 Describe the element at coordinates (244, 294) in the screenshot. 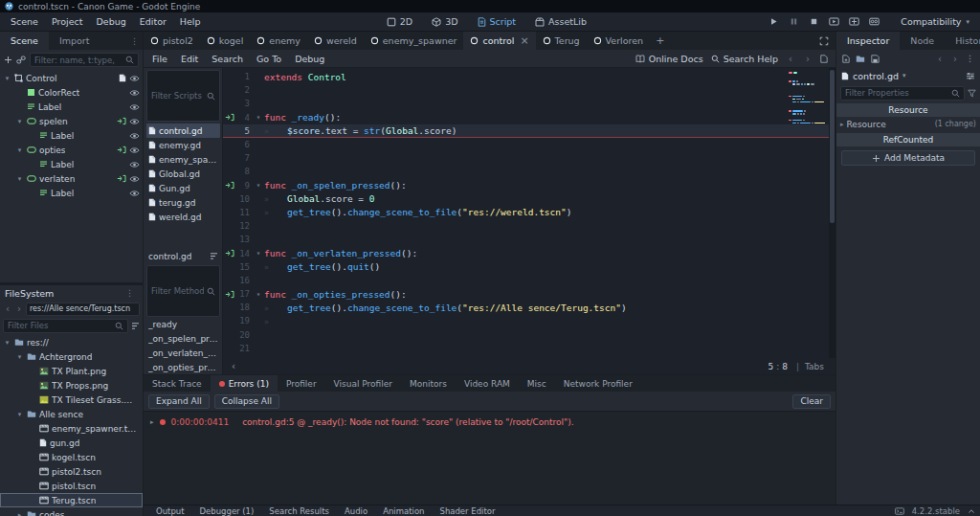

I see `line-number: 17` at that location.